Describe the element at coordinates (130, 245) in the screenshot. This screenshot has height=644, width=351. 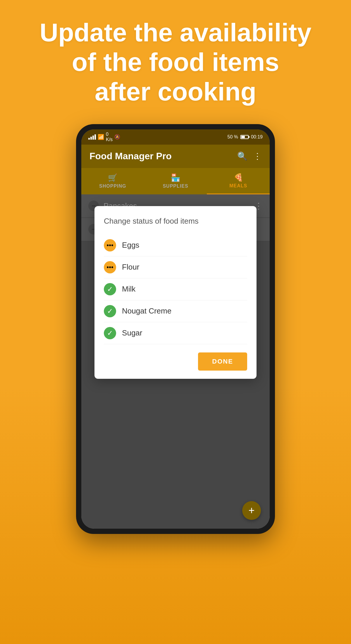
I see `food-name-eggs: Eggs` at that location.